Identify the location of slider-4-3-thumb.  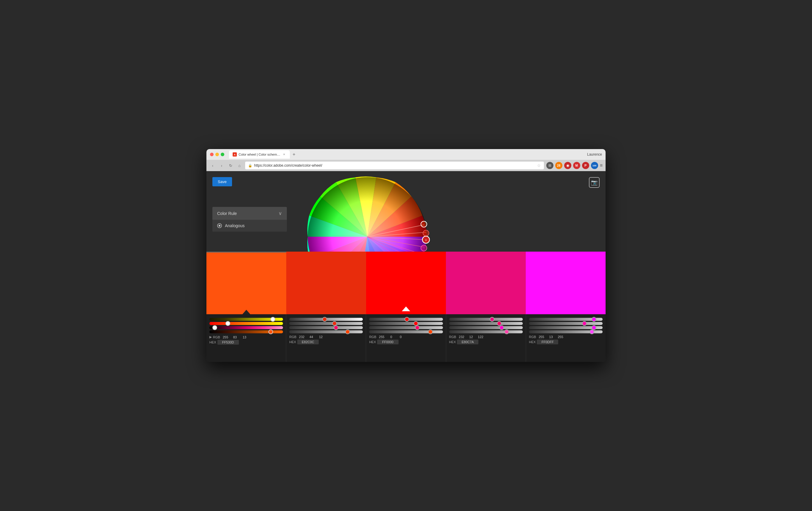
(502, 328).